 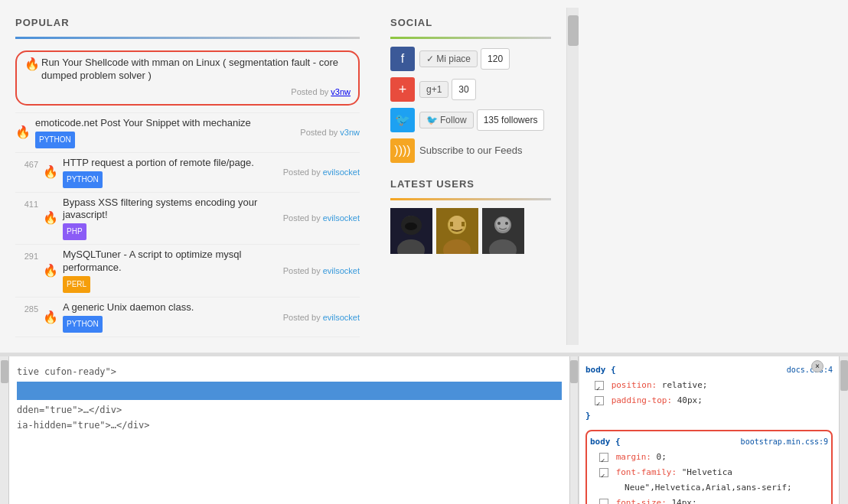 I want to click on item-title: Bypass XSS filtering systems encoding yo…, so click(x=173, y=210).